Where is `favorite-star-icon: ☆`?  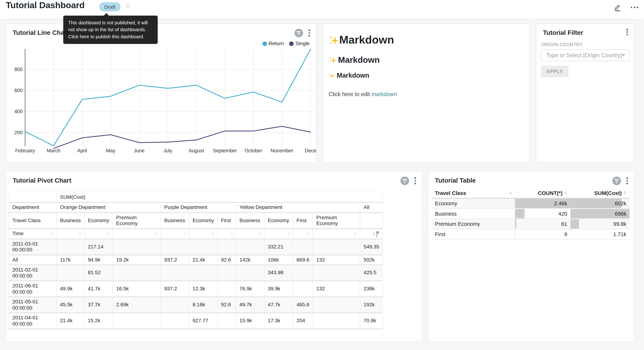
favorite-star-icon: ☆ is located at coordinates (128, 6).